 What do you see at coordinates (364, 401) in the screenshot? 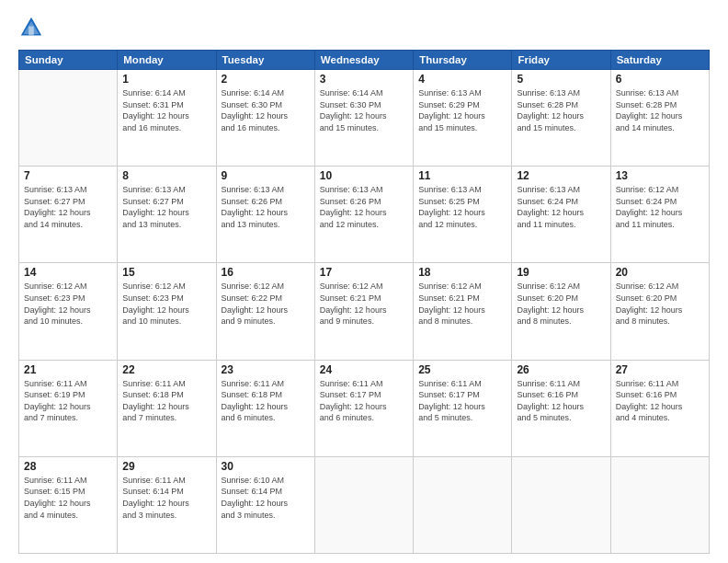
I see `day-info: Sunrise: 6:11 AMSunset: 6:17 PMDaylight:…` at bounding box center [364, 401].